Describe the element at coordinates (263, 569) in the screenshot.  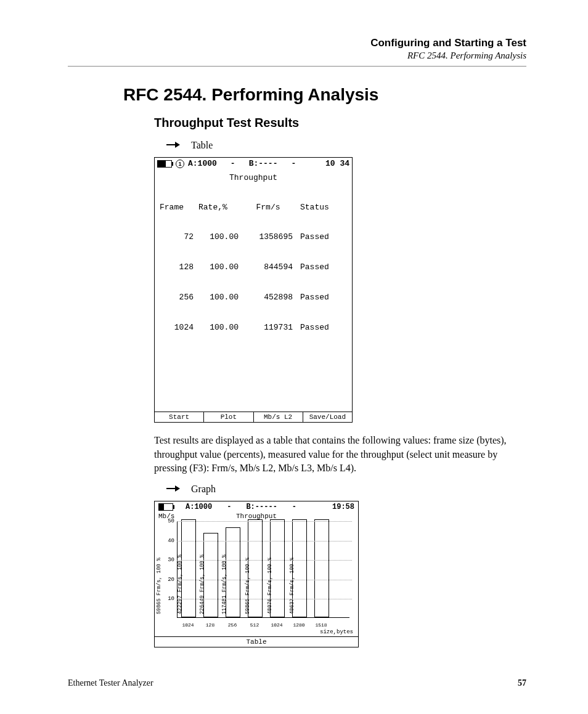
I see `chart-plot: 59865 Frm/s, 100 %422297 Frm/s, 100 %226…` at that location.